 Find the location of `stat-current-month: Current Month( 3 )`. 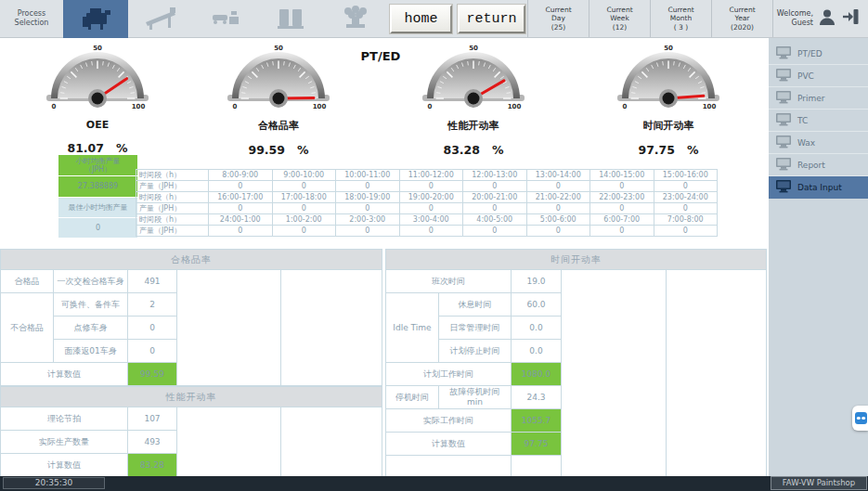

stat-current-month: Current Month( 3 ) is located at coordinates (681, 19).